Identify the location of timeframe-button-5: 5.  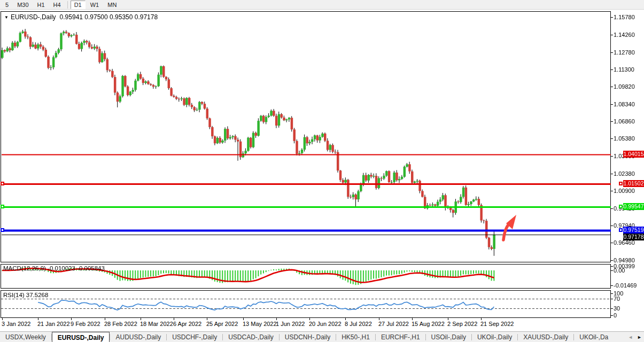
(7, 5).